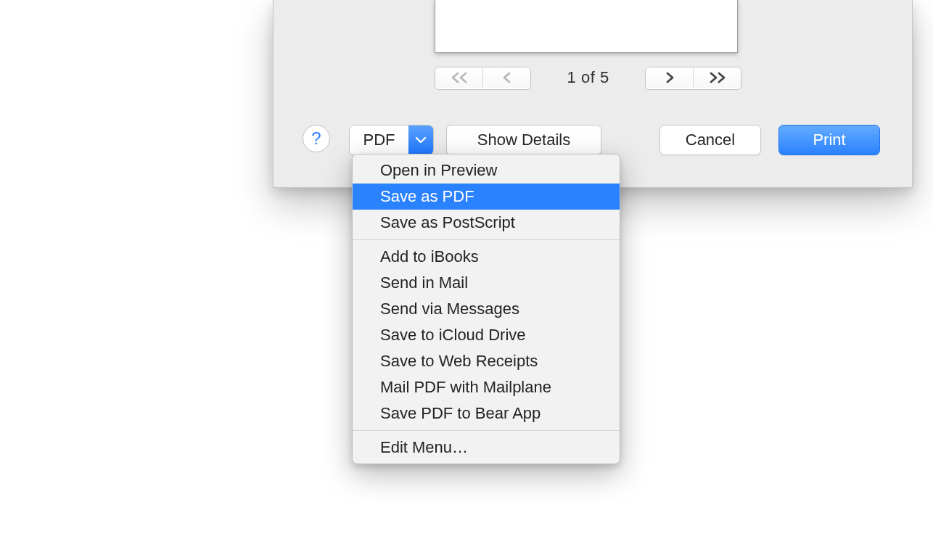 Image resolution: width=933 pixels, height=560 pixels. Describe the element at coordinates (718, 78) in the screenshot. I see `double-chevron-right-icon` at that location.